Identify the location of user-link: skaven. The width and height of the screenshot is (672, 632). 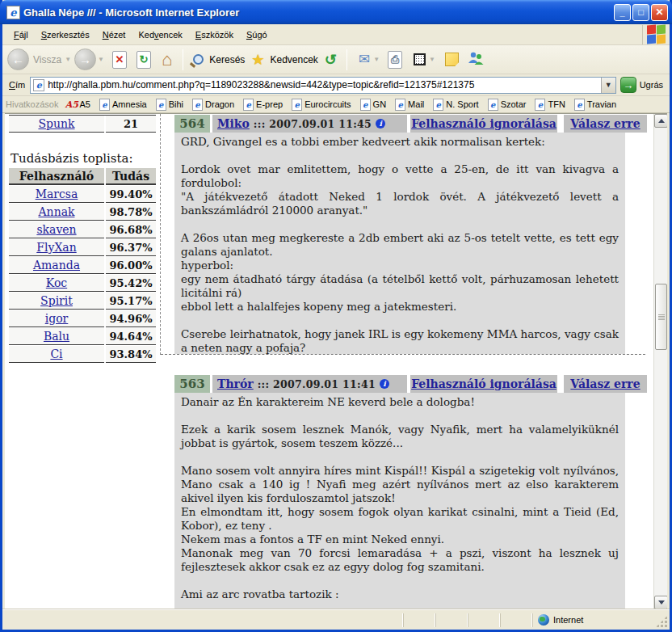
(57, 230).